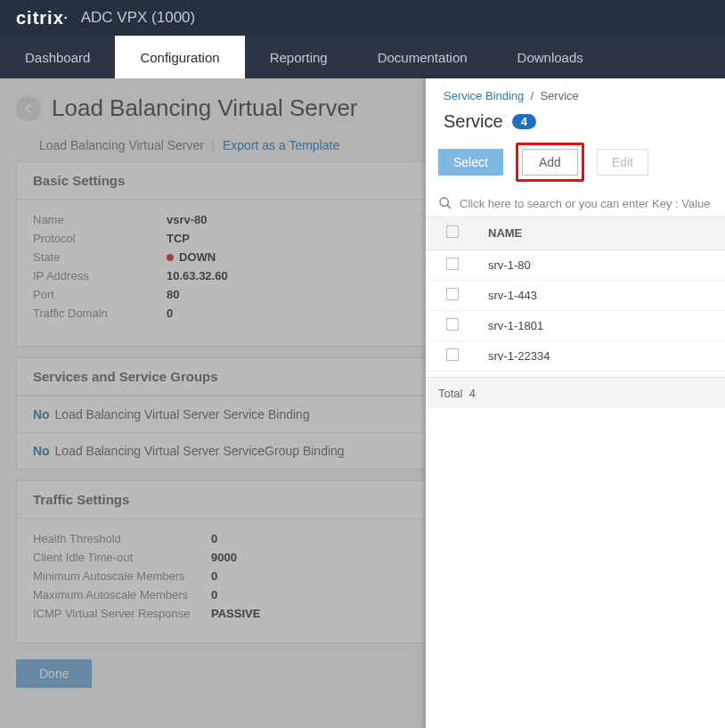 This screenshot has height=728, width=725. Describe the element at coordinates (100, 294) in the screenshot. I see `port-label: Port` at that location.